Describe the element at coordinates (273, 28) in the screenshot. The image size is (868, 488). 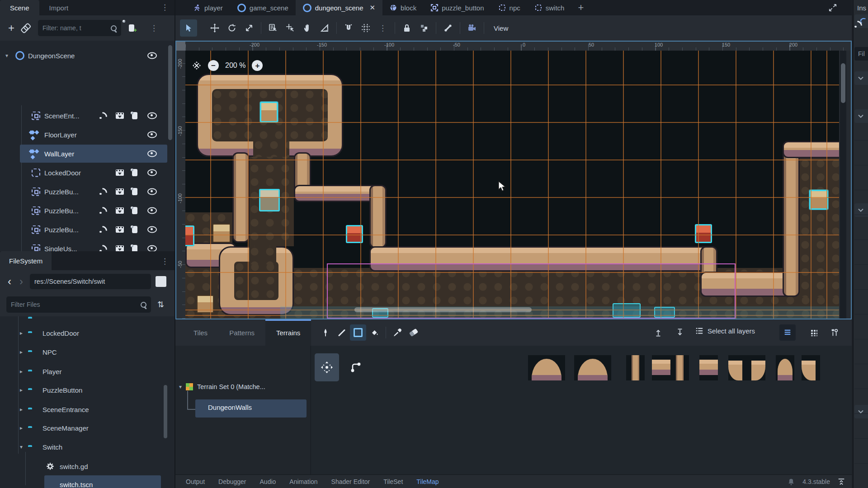
I see `list-select-tool-button` at that location.